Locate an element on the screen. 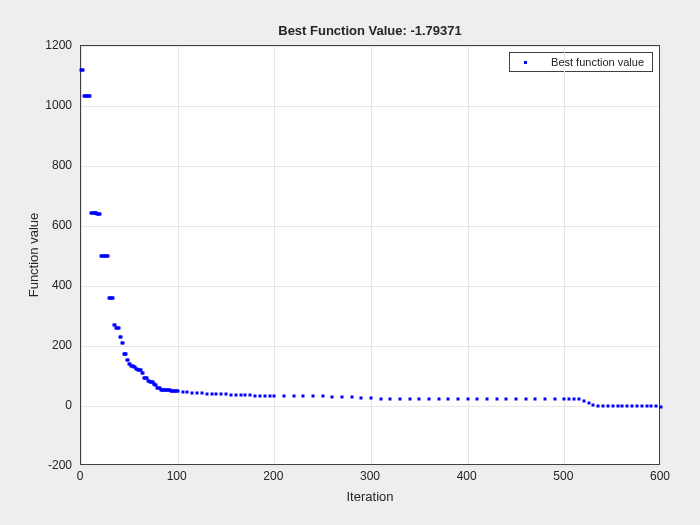 This screenshot has width=700, height=525. x-tick-label: 500 is located at coordinates (563, 476).